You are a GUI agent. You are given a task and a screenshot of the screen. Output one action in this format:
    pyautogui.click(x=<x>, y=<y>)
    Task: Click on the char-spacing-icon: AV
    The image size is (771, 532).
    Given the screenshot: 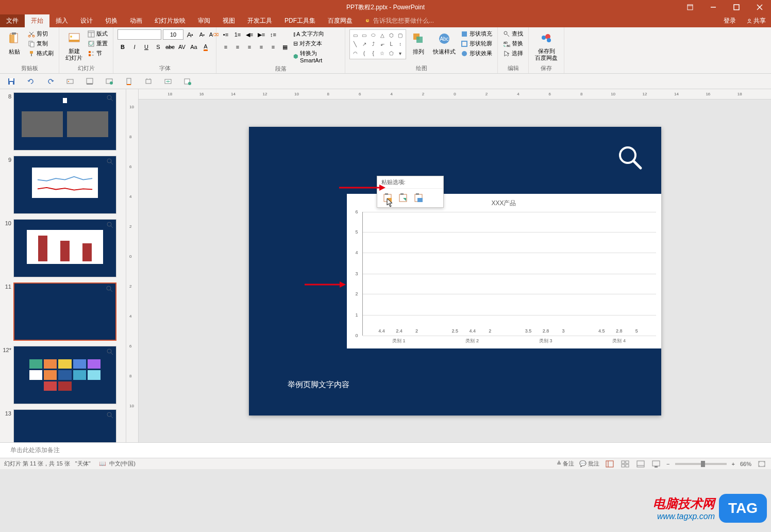 What is the action you would take?
    pyautogui.click(x=182, y=47)
    